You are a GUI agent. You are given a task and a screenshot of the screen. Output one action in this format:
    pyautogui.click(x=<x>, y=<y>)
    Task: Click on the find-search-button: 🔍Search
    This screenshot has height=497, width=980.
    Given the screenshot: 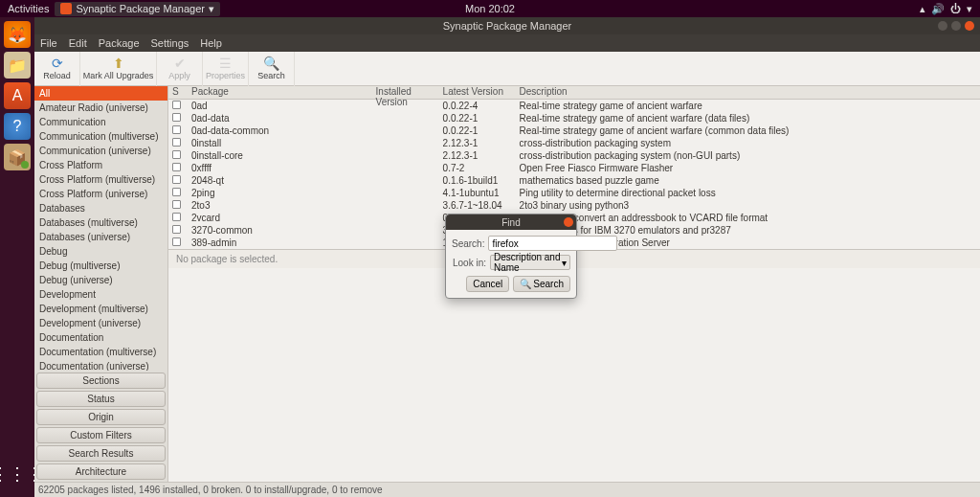 What is the action you would take?
    pyautogui.click(x=542, y=283)
    